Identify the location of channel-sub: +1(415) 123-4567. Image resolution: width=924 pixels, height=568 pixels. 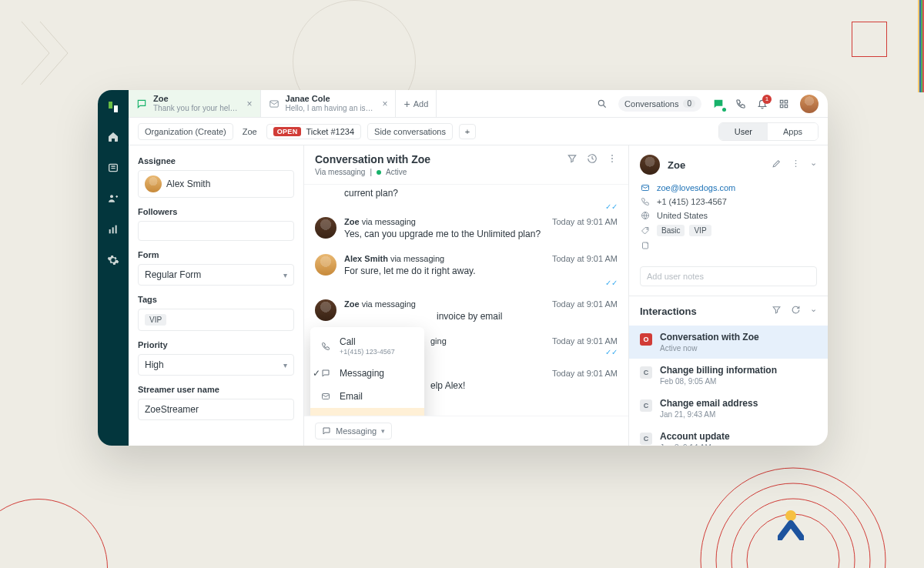
(367, 352).